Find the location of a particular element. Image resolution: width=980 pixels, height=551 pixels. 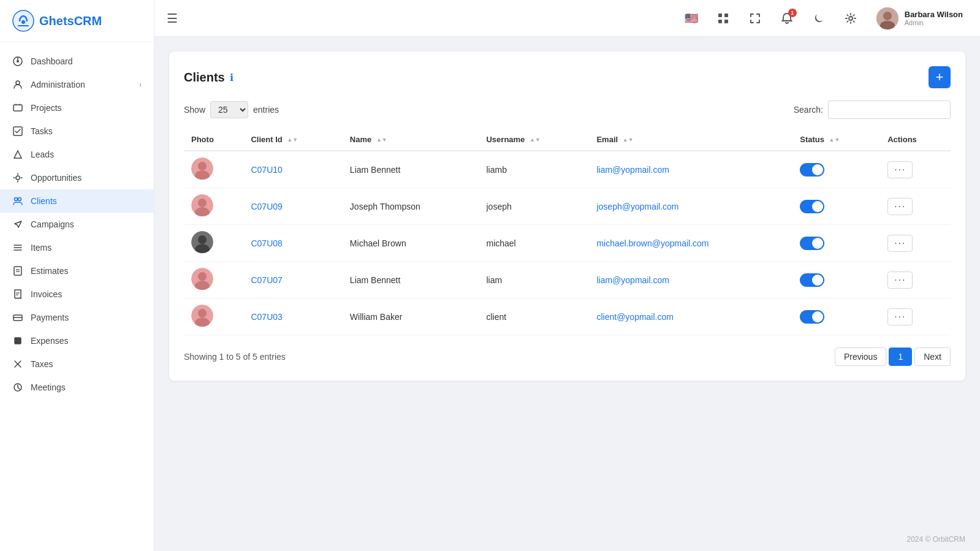

sidebar-item-label: Administration is located at coordinates (58, 85).